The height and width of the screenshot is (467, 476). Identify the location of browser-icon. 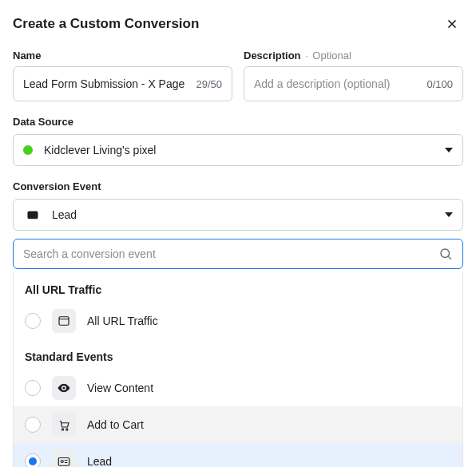
(64, 321).